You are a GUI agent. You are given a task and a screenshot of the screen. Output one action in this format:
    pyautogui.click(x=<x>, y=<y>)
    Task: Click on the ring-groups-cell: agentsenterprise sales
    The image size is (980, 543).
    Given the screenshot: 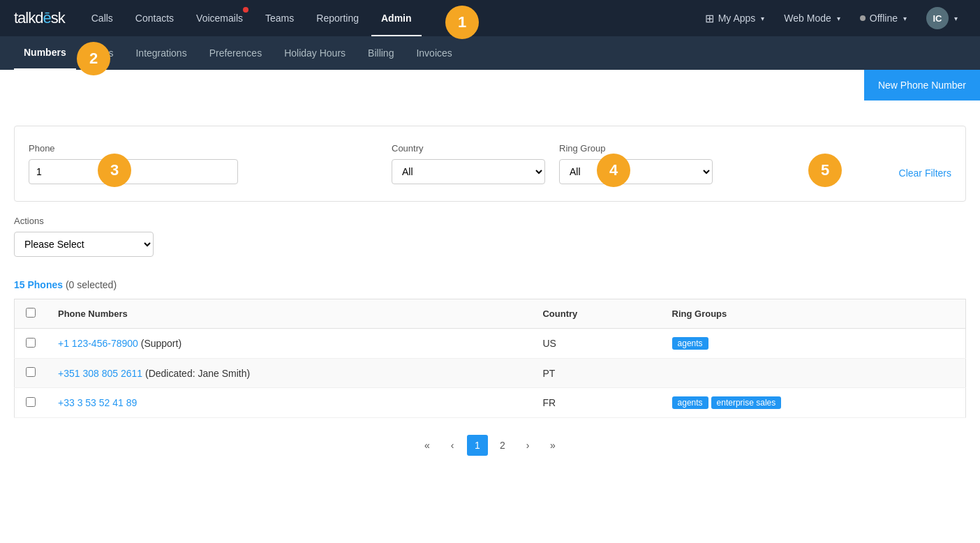 What is the action you would take?
    pyautogui.click(x=814, y=403)
    